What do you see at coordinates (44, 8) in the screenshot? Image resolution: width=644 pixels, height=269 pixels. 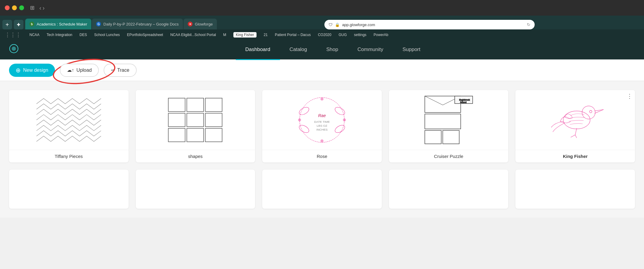 I see `forward-icon: ›` at bounding box center [44, 8].